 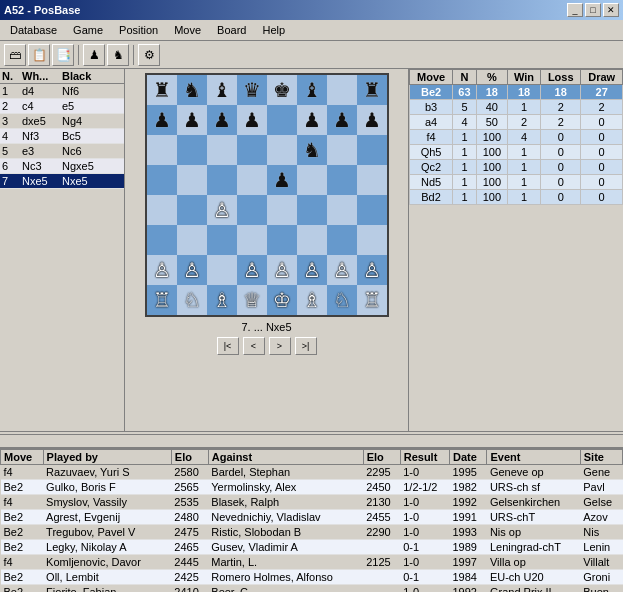 What do you see at coordinates (282, 300) in the screenshot?
I see `board-cell: ♔` at bounding box center [282, 300].